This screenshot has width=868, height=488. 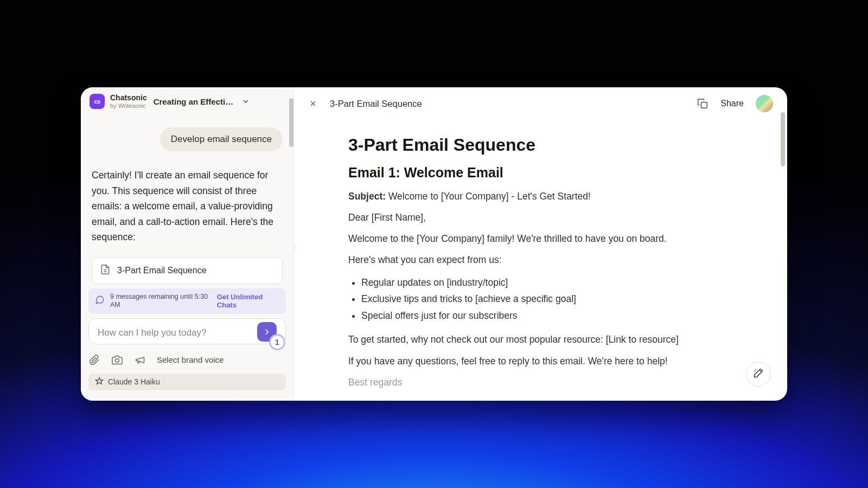 I want to click on app-title-block: Chatsonic by Writesonic, so click(x=129, y=101).